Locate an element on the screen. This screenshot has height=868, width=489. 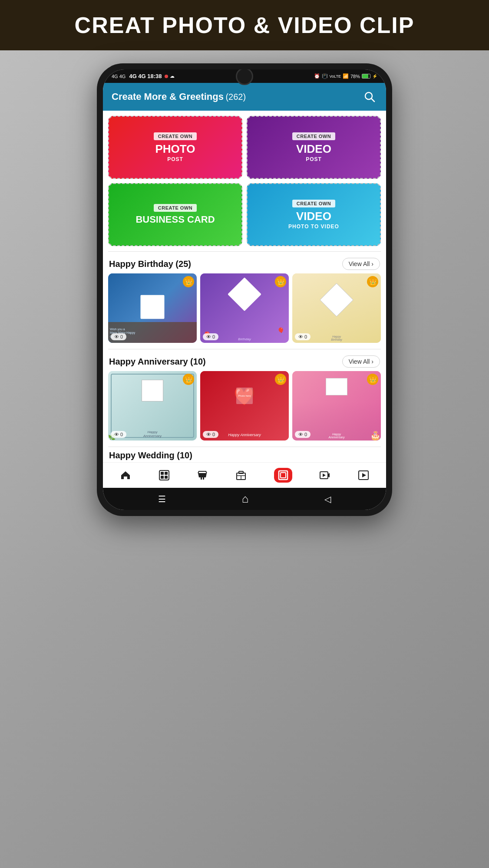
app-header: Create More & Greetings (262) is located at coordinates (244, 97).